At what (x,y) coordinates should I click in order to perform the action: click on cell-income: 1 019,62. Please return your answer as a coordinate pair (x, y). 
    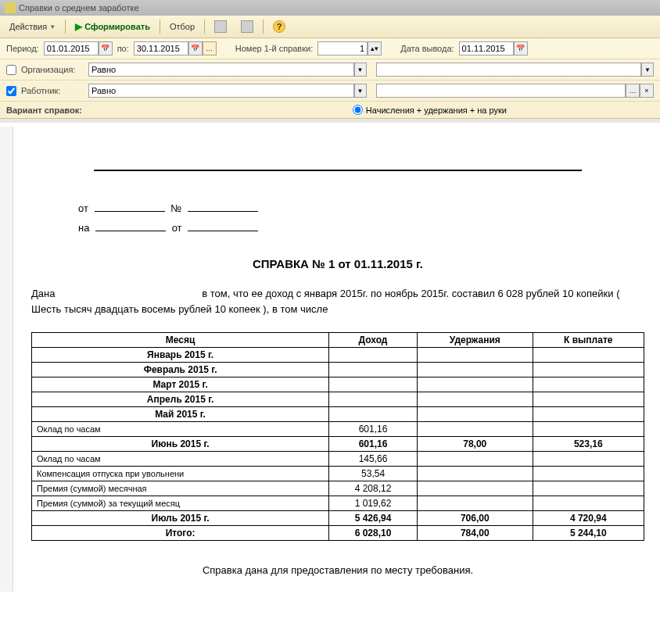
    Looking at the image, I should click on (374, 503).